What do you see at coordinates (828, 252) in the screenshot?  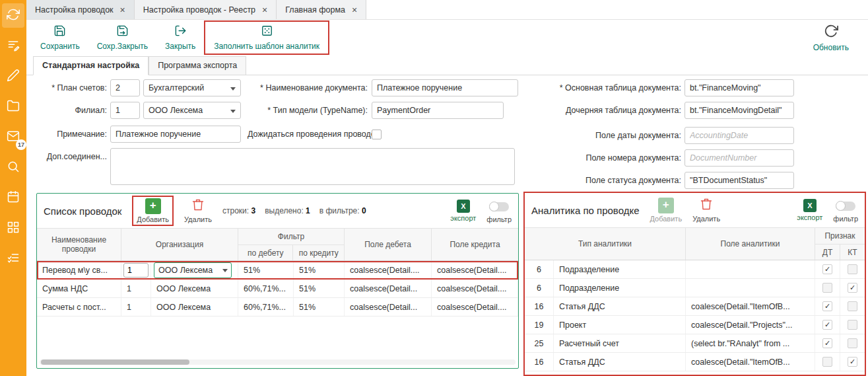 I see `column-header-dt: ДТ` at bounding box center [828, 252].